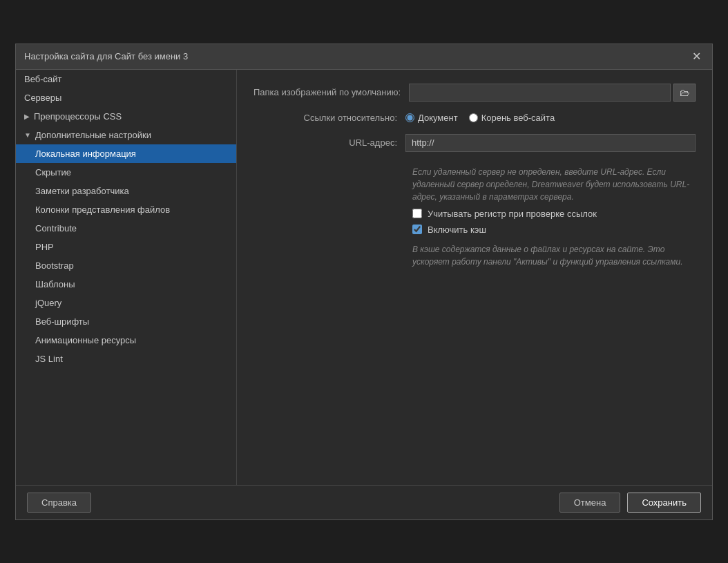  Describe the element at coordinates (86, 340) in the screenshot. I see `sidebar-label-animated-resources: Анимационные ресурсы` at that location.